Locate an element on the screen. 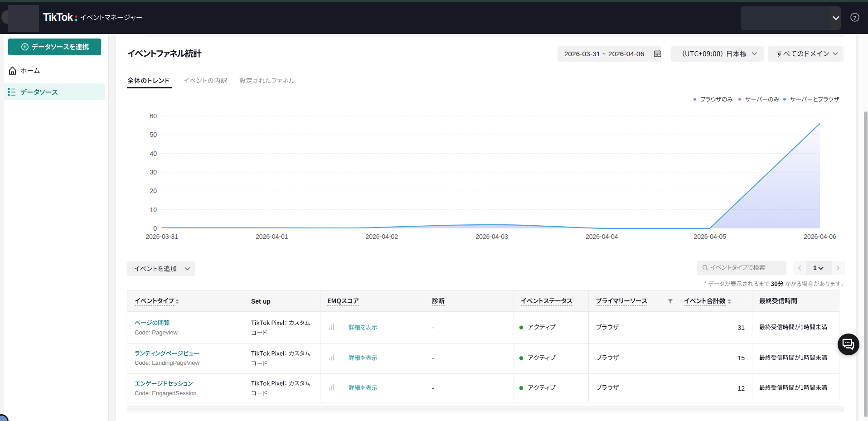 This screenshot has width=868, height=421. svg-text: 20 is located at coordinates (153, 191).